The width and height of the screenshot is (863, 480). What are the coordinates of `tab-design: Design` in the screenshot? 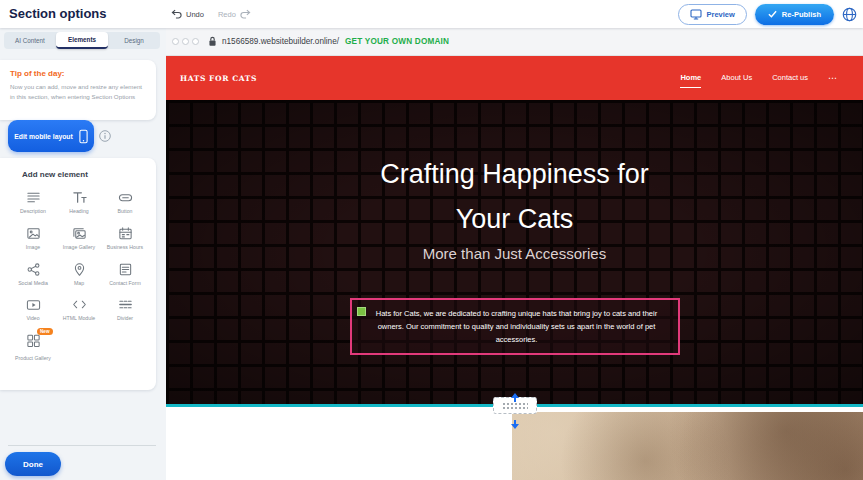 It's located at (134, 40).